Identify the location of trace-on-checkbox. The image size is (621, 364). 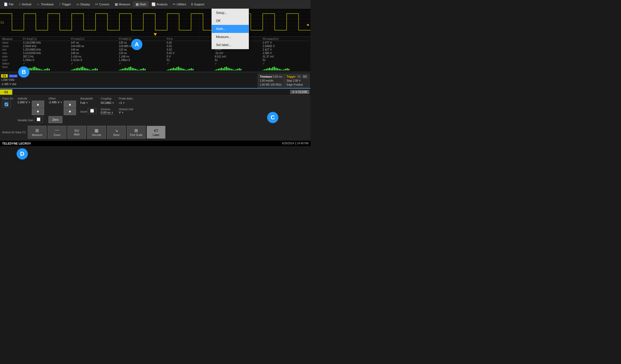
(6, 104).